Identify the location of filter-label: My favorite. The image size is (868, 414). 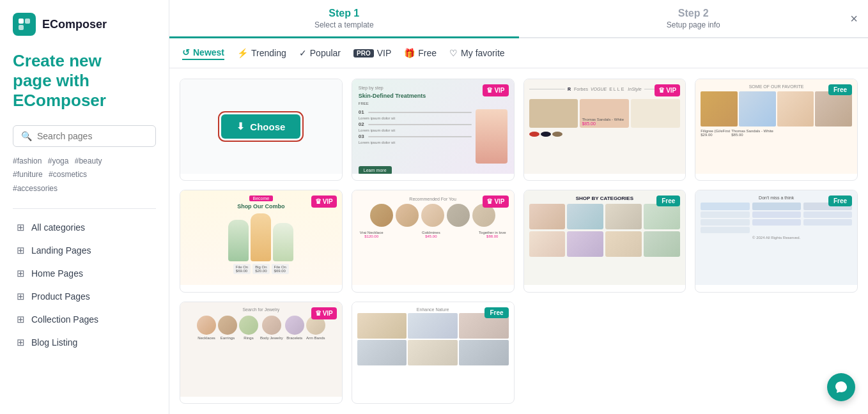
(483, 53).